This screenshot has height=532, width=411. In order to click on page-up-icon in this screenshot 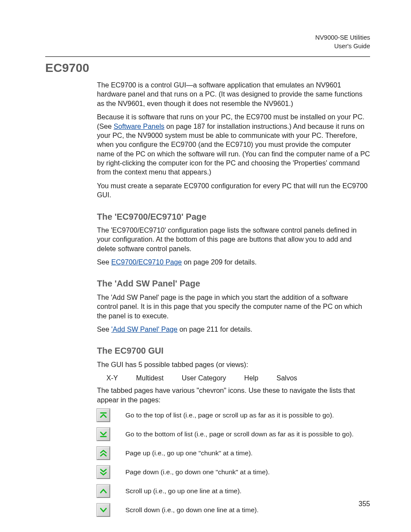, I will do `click(103, 453)`.